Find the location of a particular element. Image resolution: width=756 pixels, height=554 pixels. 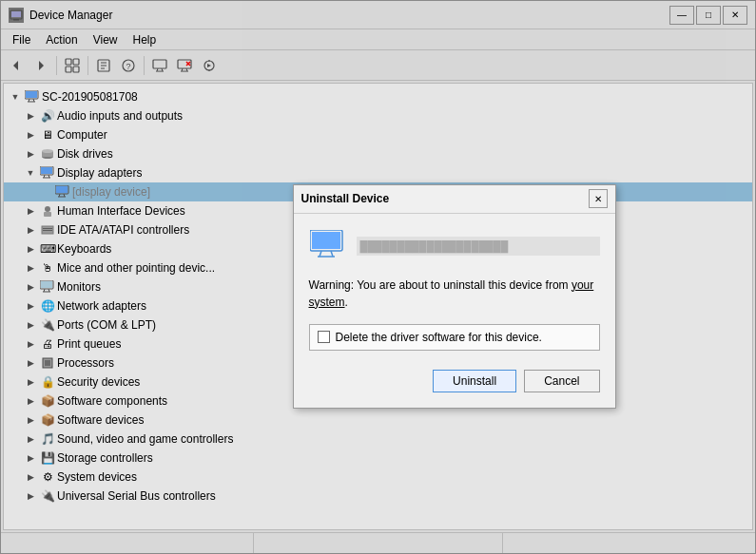

warning-underline: your system is located at coordinates (452, 294).